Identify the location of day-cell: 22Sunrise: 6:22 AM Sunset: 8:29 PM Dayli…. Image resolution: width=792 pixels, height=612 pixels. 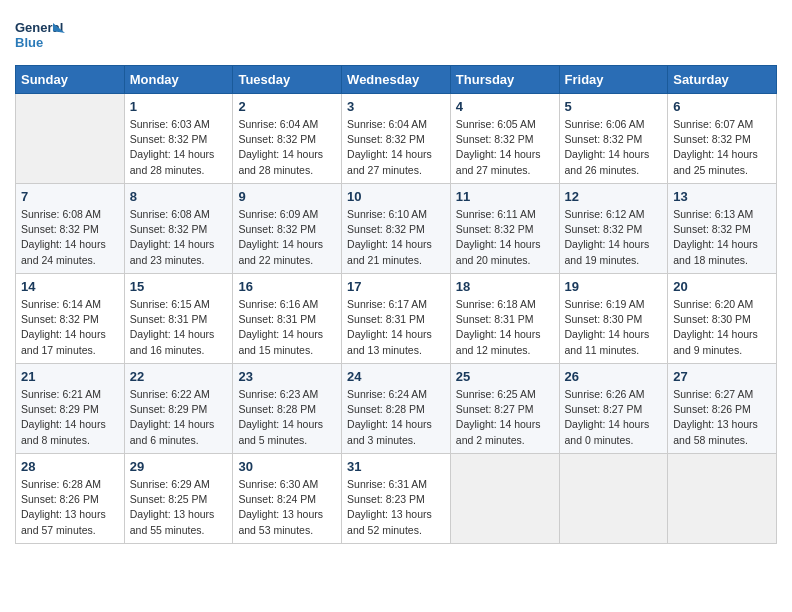
(178, 409).